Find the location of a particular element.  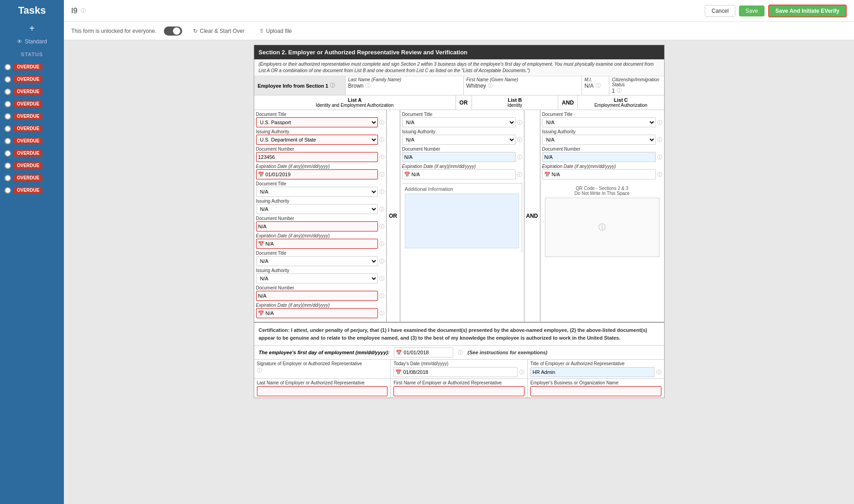

last-name-employer-input is located at coordinates (322, 391).